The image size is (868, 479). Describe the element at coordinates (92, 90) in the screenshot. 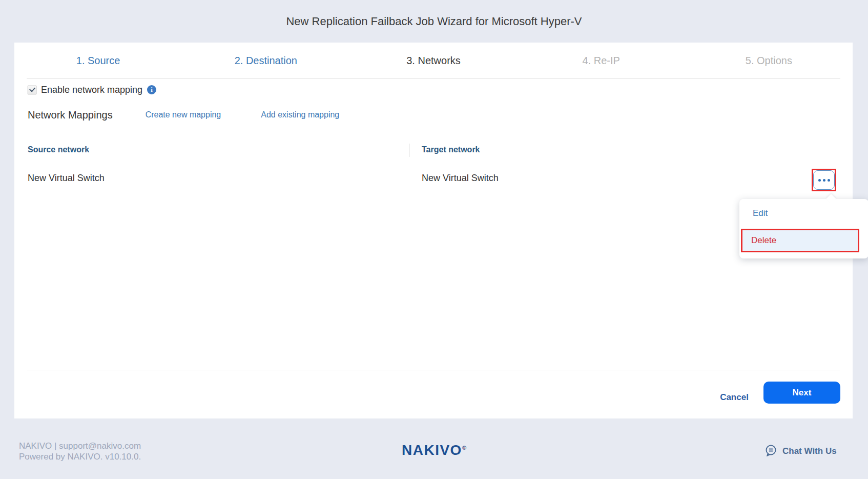

I see `enable-network-mapping-label: Enable network mapping` at that location.